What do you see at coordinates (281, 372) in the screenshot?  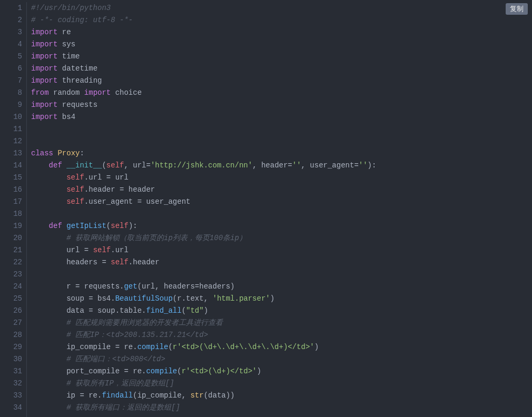 I see `code-line: port_compile = re.compile(r'<td>(\d+)</t…` at bounding box center [281, 372].